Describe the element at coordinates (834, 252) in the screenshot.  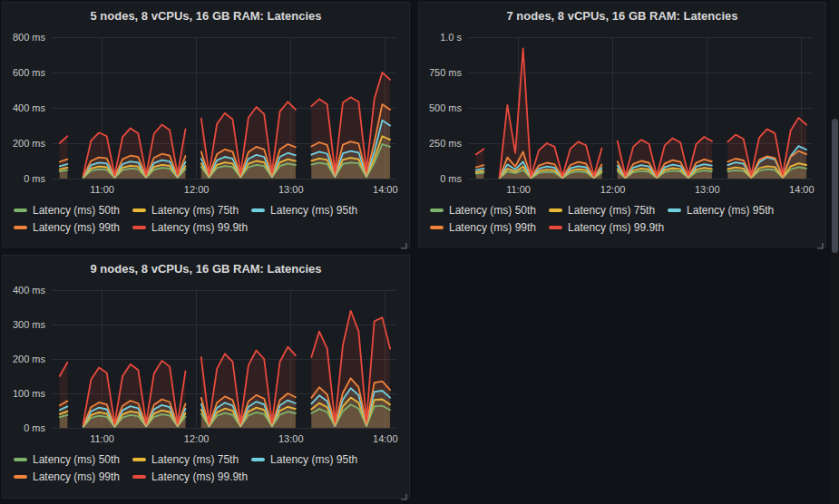
I see `scrollbar-track` at that location.